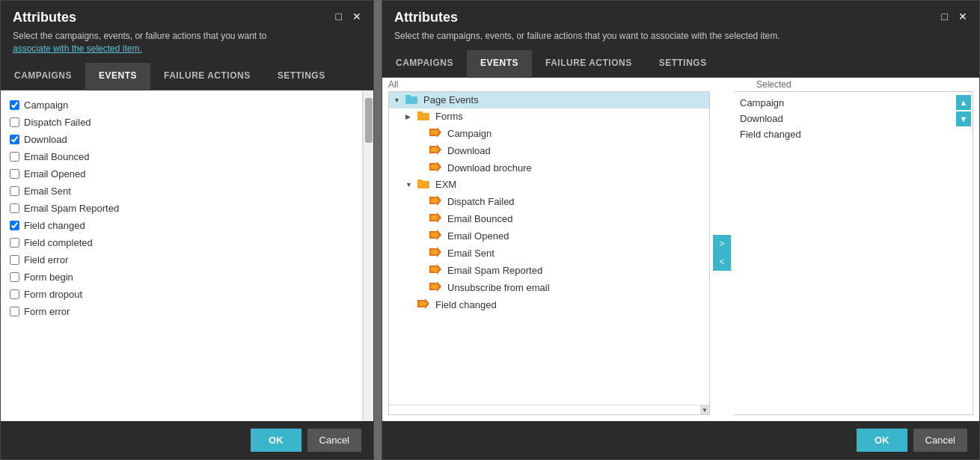 The image size is (980, 460). What do you see at coordinates (357, 16) in the screenshot?
I see `left-close-button: ✕` at bounding box center [357, 16].